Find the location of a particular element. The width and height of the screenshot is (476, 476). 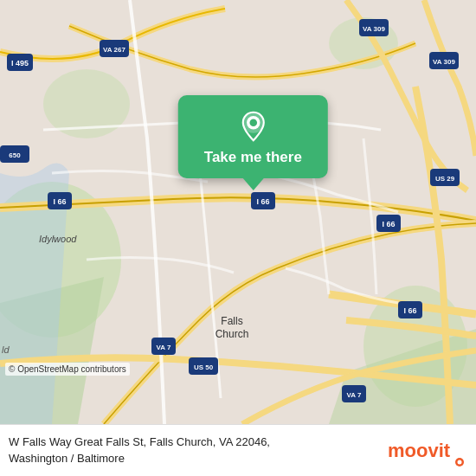

callout-box: Take me there is located at coordinates (253, 137).